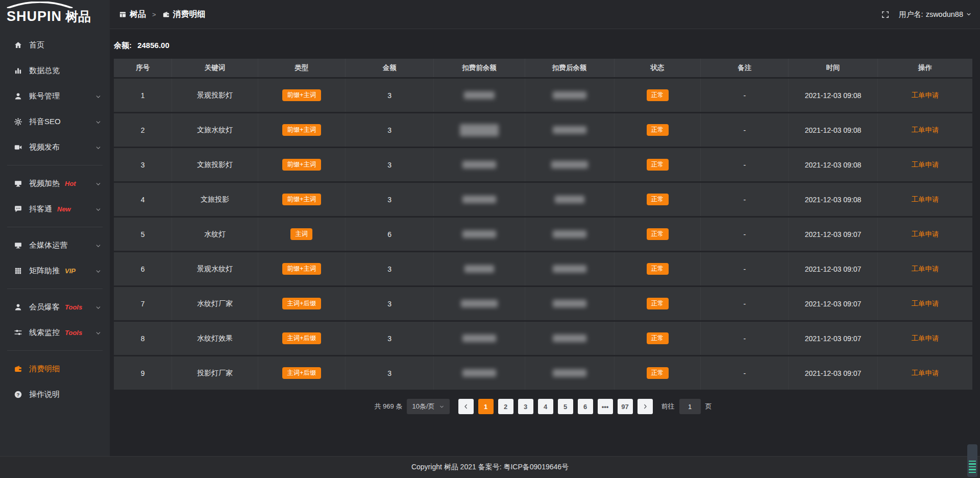 This screenshot has width=980, height=478. What do you see at coordinates (466, 407) in the screenshot?
I see `prev-page-button` at bounding box center [466, 407].